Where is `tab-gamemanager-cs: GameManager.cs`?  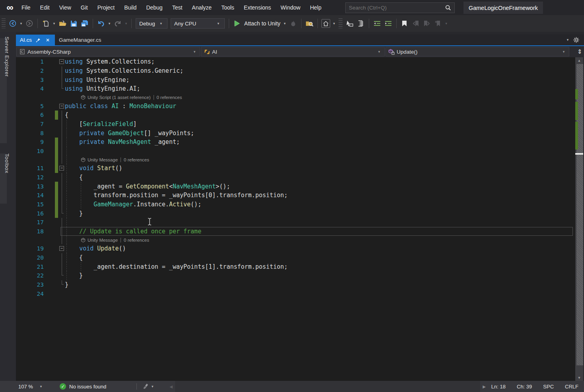 tab-gamemanager-cs: GameManager.cs is located at coordinates (80, 40).